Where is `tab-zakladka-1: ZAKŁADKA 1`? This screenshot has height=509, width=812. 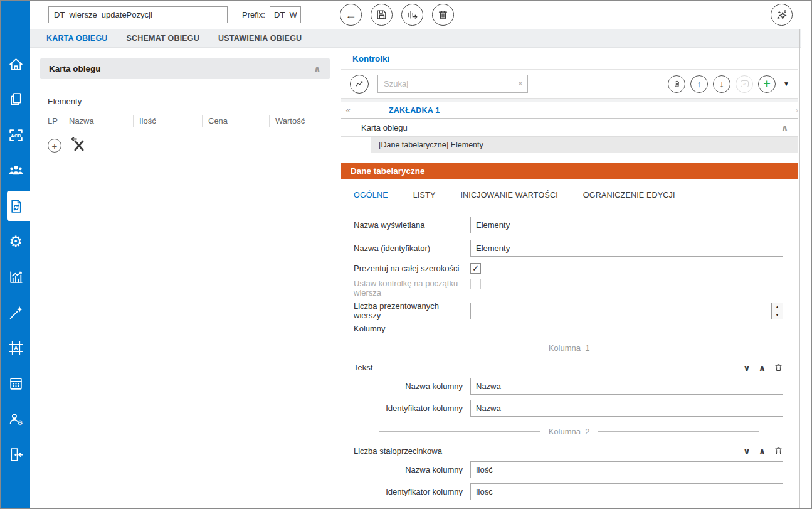 tab-zakladka-1: ZAKŁADKA 1 is located at coordinates (414, 110).